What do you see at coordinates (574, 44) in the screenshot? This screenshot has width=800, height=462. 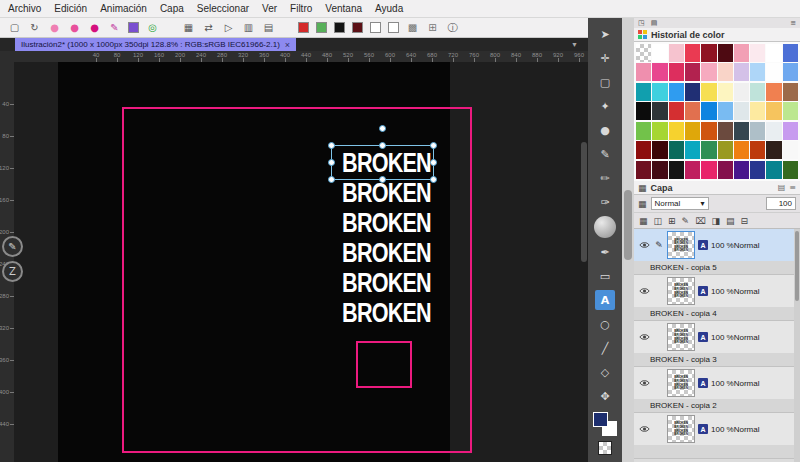 I see `tab-overflow-icon: ▼` at bounding box center [574, 44].